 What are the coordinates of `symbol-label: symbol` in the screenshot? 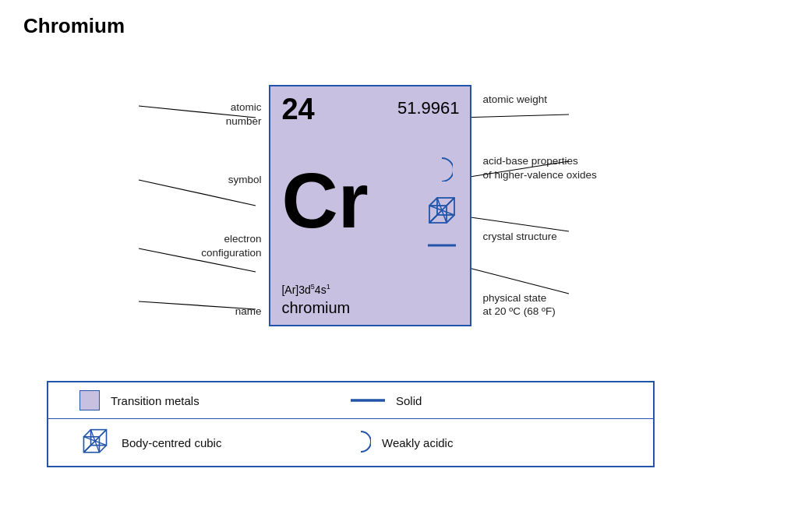 It's located at (245, 180).